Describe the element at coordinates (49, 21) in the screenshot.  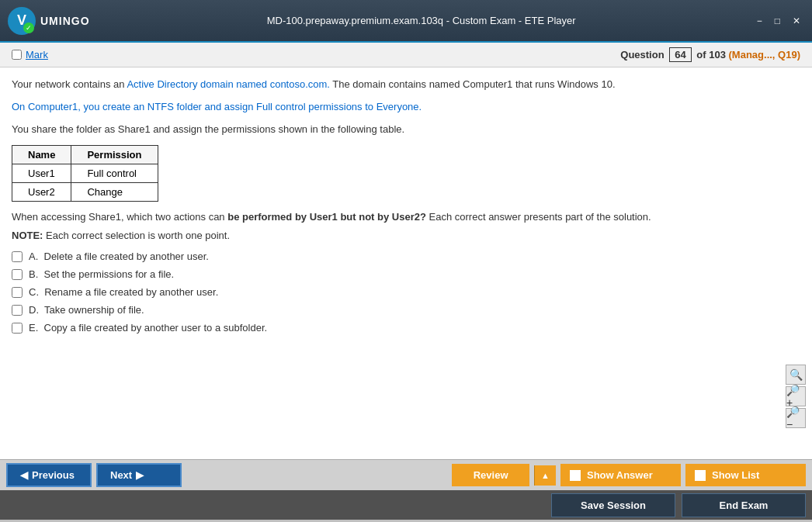
I see `logo-area: V ✓ UMINGO` at that location.